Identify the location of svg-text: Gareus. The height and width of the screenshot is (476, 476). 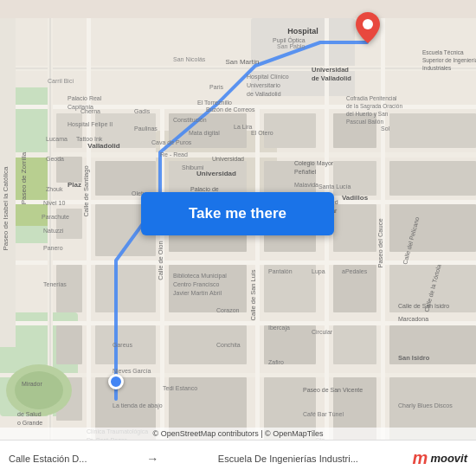
(123, 344).